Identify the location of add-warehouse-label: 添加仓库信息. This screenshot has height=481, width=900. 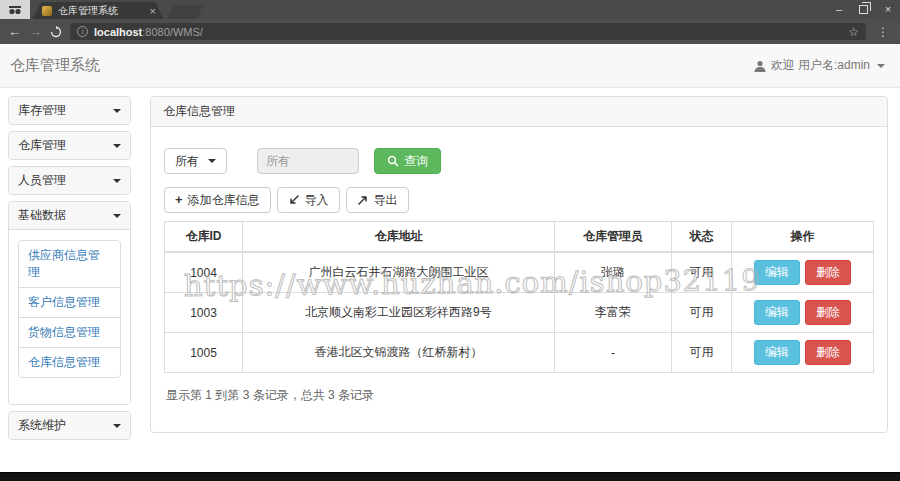
(224, 200).